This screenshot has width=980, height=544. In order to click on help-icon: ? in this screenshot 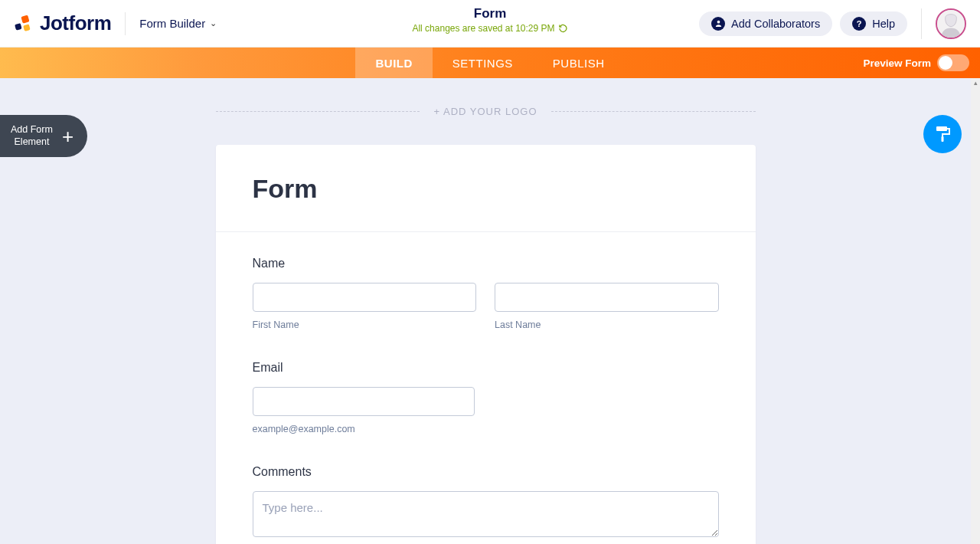, I will do `click(859, 24)`.